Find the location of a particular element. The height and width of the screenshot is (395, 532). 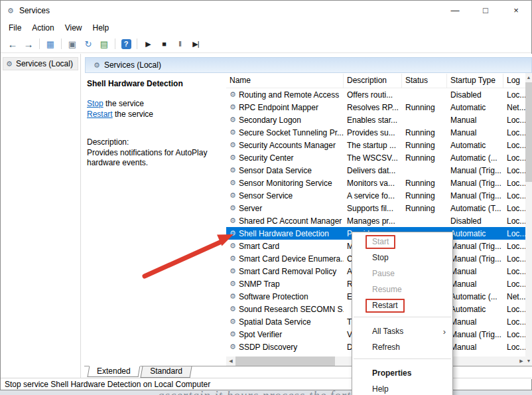

back-icon: ← is located at coordinates (13, 44).